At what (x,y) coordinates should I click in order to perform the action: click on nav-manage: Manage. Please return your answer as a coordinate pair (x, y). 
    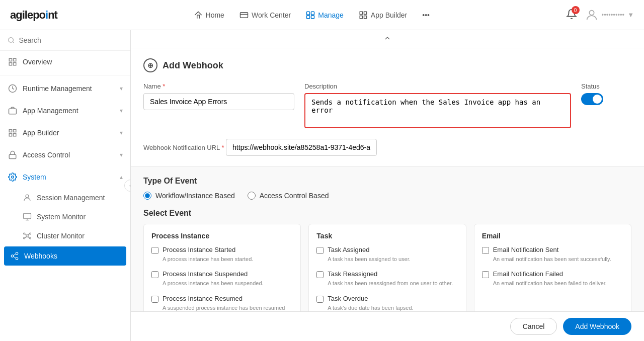
    Looking at the image, I should click on (325, 15).